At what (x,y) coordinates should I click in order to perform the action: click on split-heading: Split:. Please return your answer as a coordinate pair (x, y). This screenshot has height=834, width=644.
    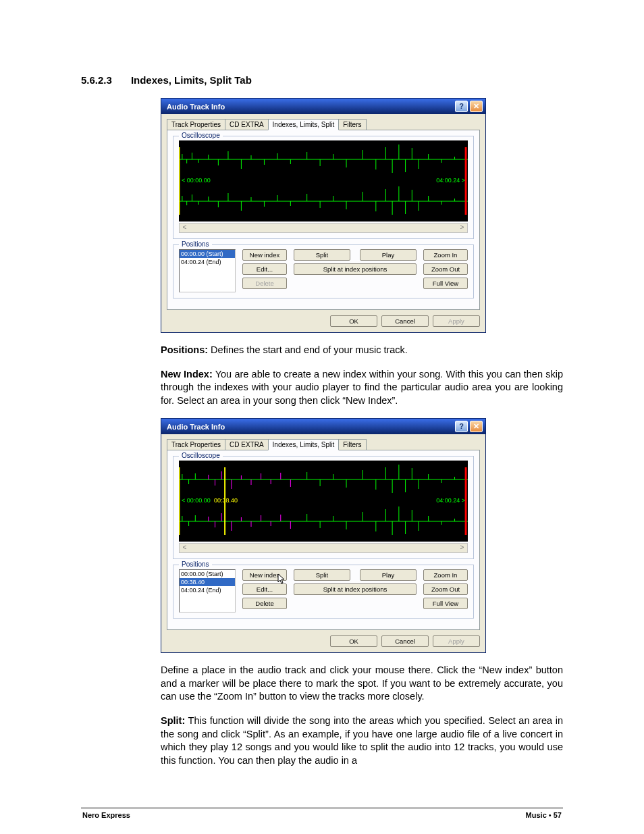
    Looking at the image, I should click on (173, 721).